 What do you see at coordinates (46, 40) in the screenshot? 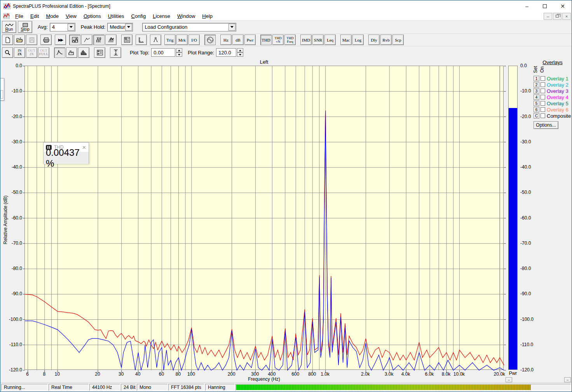
I see `print-button` at bounding box center [46, 40].